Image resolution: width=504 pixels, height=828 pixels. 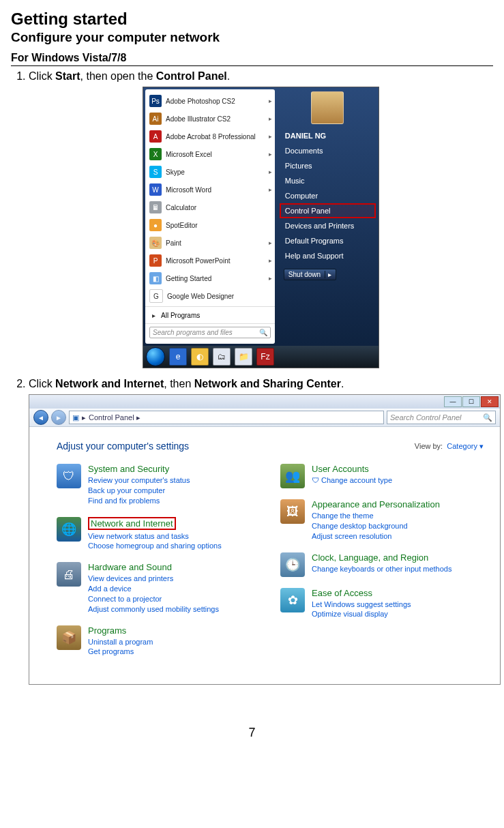 What do you see at coordinates (327, 136) in the screenshot?
I see `start-menu-username: DANIEL NG` at bounding box center [327, 136].